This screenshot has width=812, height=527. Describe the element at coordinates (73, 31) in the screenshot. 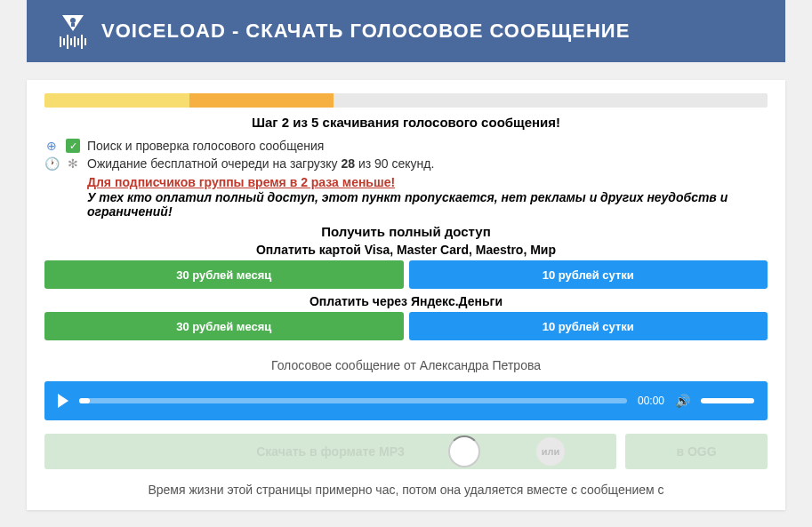

I see `logo-icon` at that location.